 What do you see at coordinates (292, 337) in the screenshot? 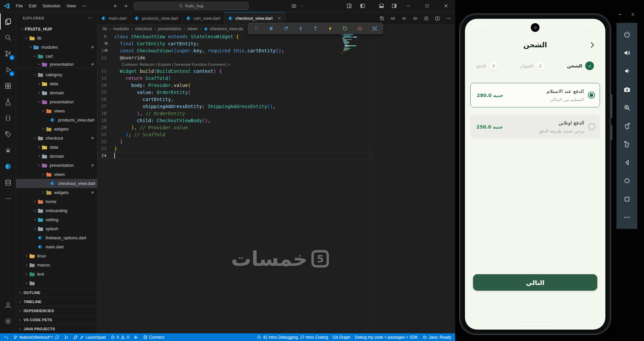
I see `status-time-tracker: 42 mins Debugging, 17 mins Coding` at bounding box center [292, 337].